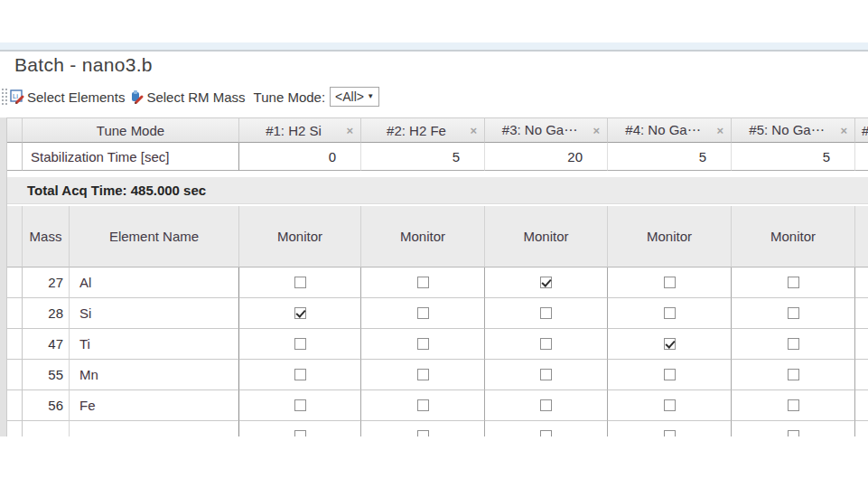 The width and height of the screenshot is (868, 488). Describe the element at coordinates (862, 237) in the screenshot. I see `header-cell-clipped` at that location.